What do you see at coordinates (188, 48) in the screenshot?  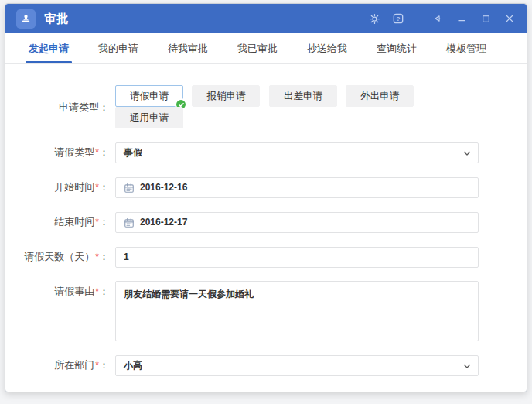 I see `tab-pending-my-approval: 待我审批` at bounding box center [188, 48].